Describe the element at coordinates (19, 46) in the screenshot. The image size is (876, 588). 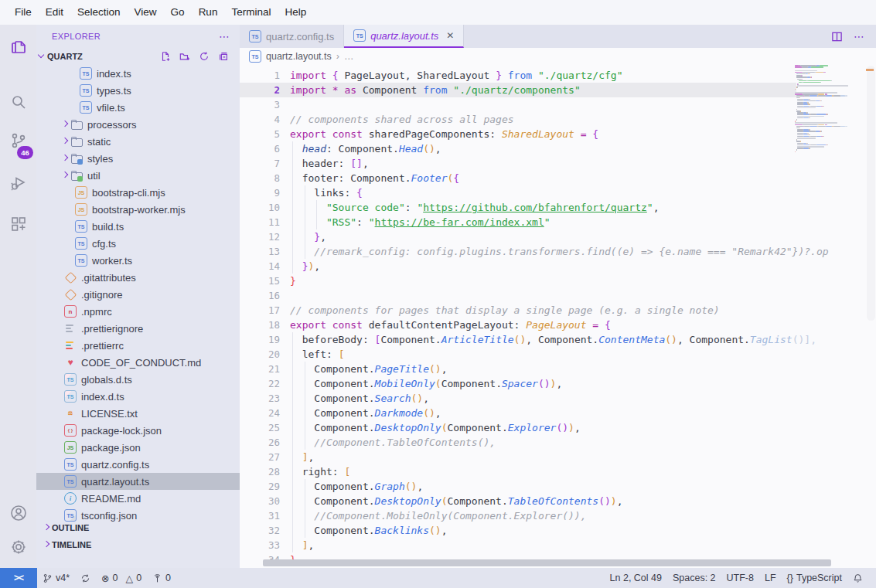
I see `explorer-icon` at that location.